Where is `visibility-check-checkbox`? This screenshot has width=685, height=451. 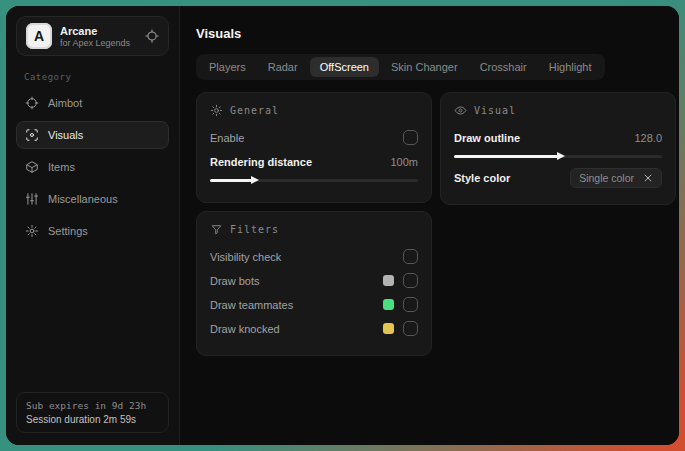
visibility-check-checkbox is located at coordinates (410, 256).